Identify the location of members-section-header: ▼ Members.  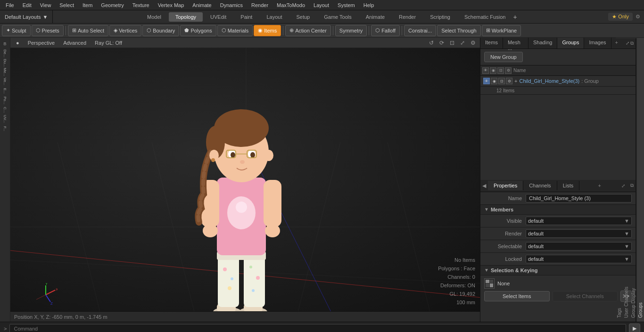
(558, 210).